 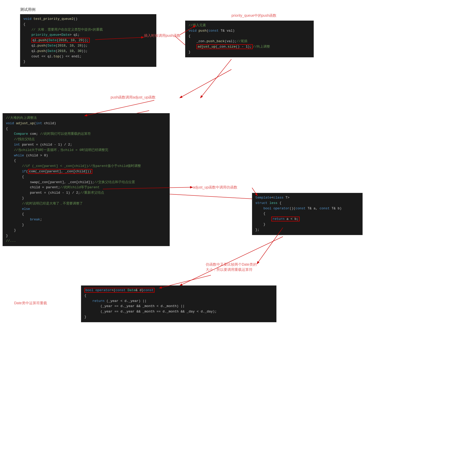 What do you see at coordinates (133, 97) in the screenshot?
I see `annotation-push-adjust: push函数调用adjust_up函数` at bounding box center [133, 97].